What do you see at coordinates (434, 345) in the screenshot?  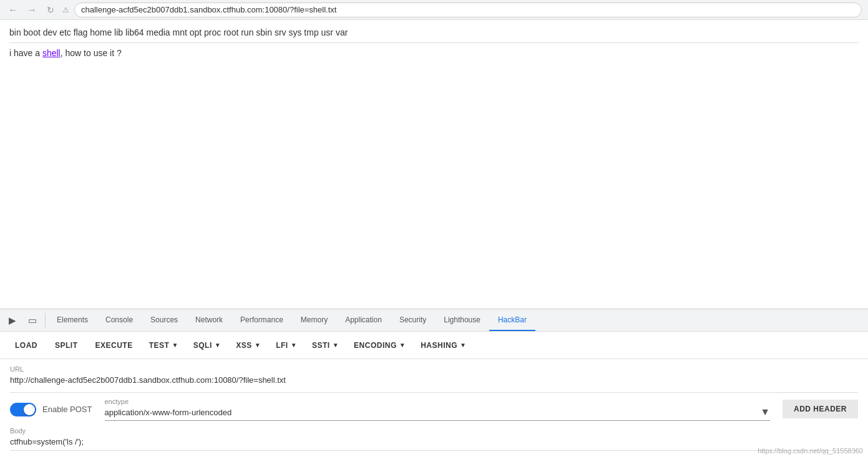 I see `hackbar-toolbar: LOAD SPLIT EXECUTE TEST ▼ SQLI ▼ XSS ▼ L…` at bounding box center [434, 345].